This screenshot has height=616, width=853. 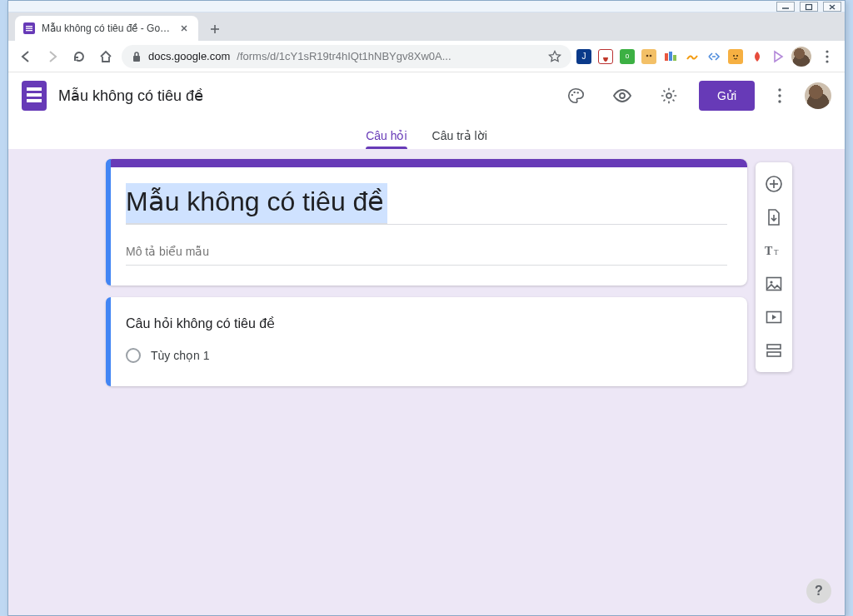 I want to click on home-button, so click(x=106, y=57).